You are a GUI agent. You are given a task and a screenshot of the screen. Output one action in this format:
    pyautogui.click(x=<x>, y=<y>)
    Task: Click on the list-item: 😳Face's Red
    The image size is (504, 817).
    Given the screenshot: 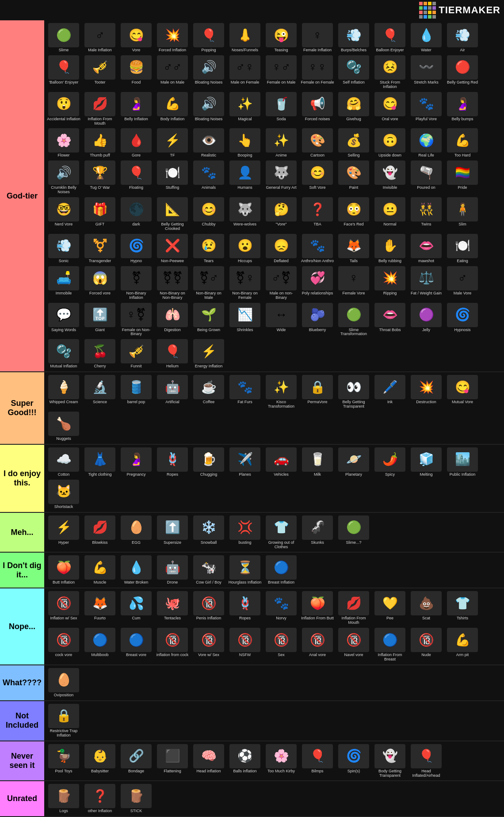 What is the action you would take?
    pyautogui.click(x=354, y=212)
    